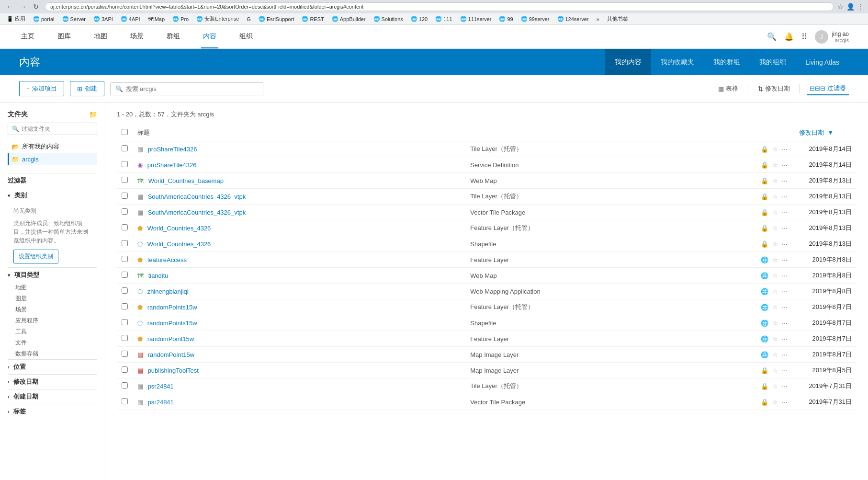 The height and width of the screenshot is (480, 868). I want to click on filter-apps: 应用程序, so click(53, 321).